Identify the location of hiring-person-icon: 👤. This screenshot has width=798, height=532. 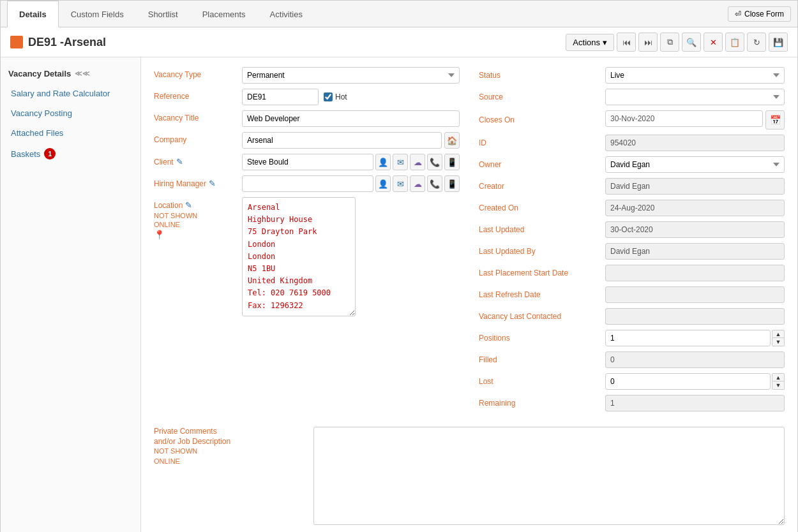
(383, 184).